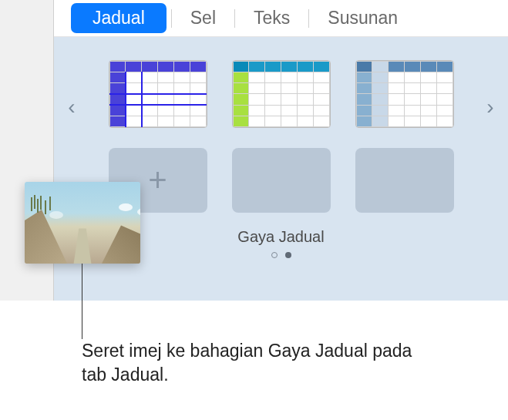 The width and height of the screenshot is (508, 420). What do you see at coordinates (251, 363) in the screenshot?
I see `callout-caption: Seret imej ke bahagian Gaya Jadual pada …` at bounding box center [251, 363].